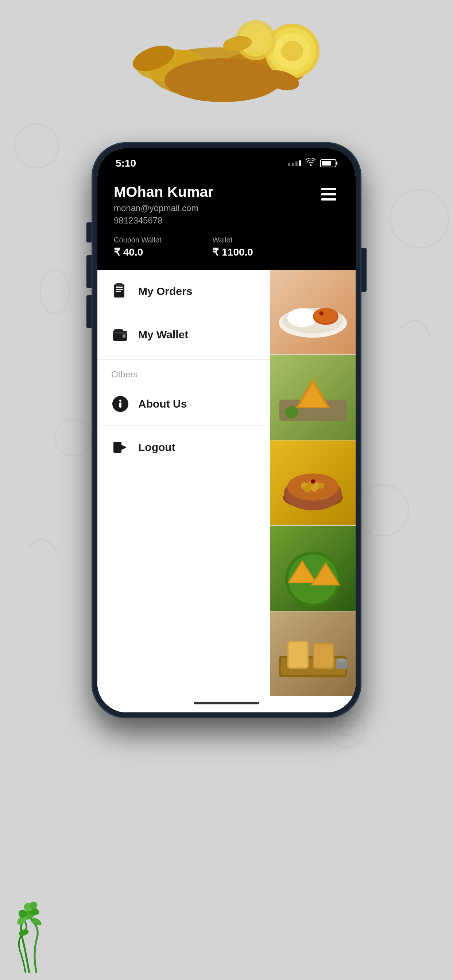 This screenshot has width=453, height=980. What do you see at coordinates (226, 704) in the screenshot?
I see `home-indicator` at bounding box center [226, 704].